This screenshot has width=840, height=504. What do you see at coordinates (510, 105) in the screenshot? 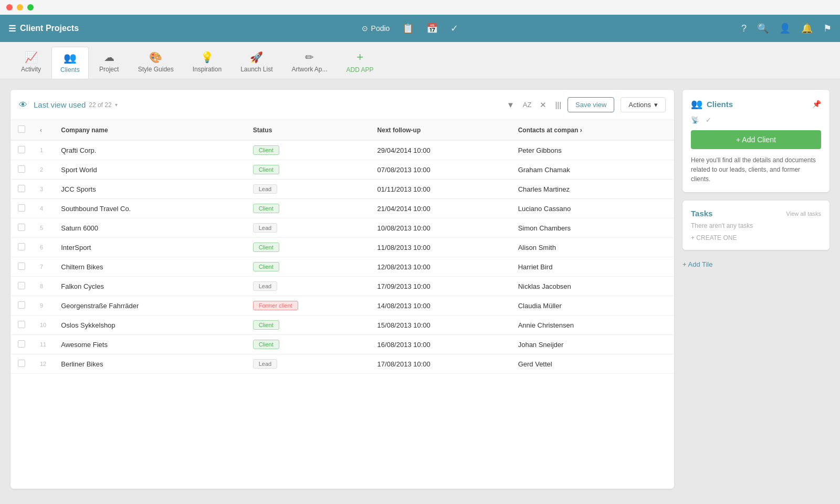
I see `filter-icon: ▼` at bounding box center [510, 105].